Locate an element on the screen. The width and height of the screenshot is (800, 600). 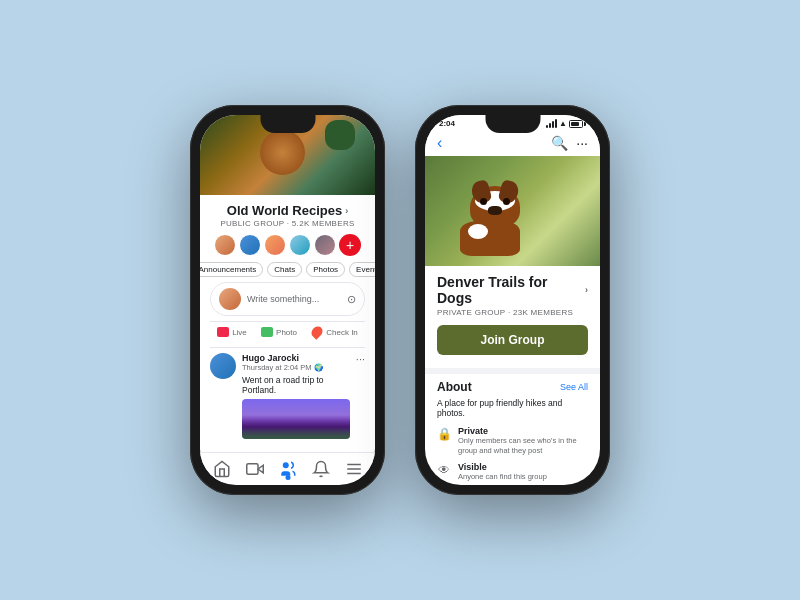
see-all-button: See All is located at coordinates (574, 387).